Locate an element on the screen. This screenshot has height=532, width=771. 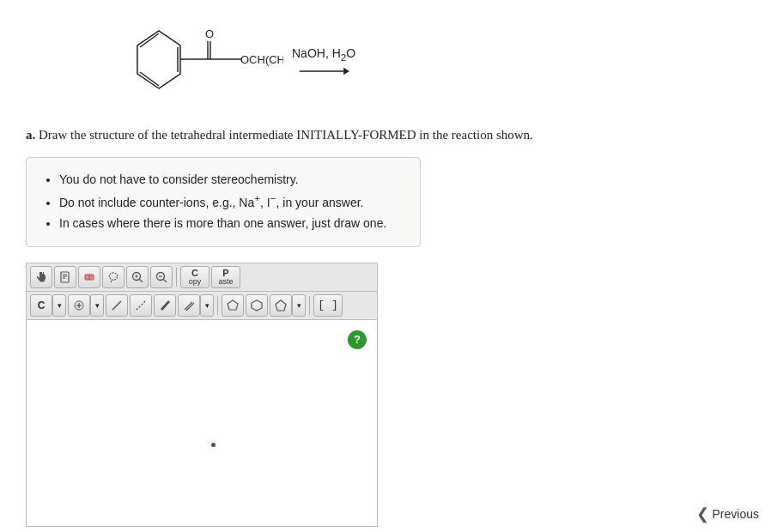
ring-dropdown: ▾ is located at coordinates (299, 305).